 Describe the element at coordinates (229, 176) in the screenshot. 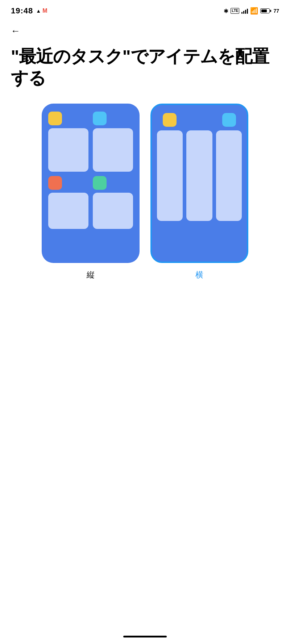

I see `h-col-right` at that location.